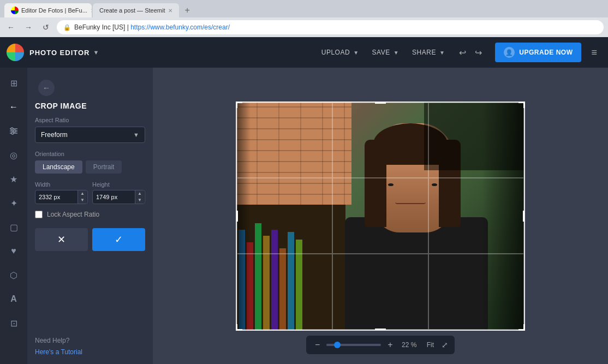  Describe the element at coordinates (522, 327) in the screenshot. I see `corner-handle-br` at that location.